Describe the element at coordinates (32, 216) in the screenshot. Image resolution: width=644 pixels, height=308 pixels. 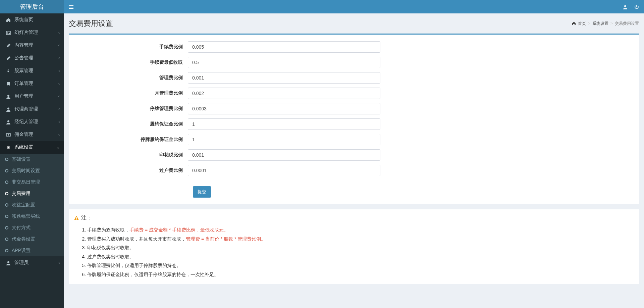
I see `submenu-item-5: 涨跌幅禁买线` at that location.